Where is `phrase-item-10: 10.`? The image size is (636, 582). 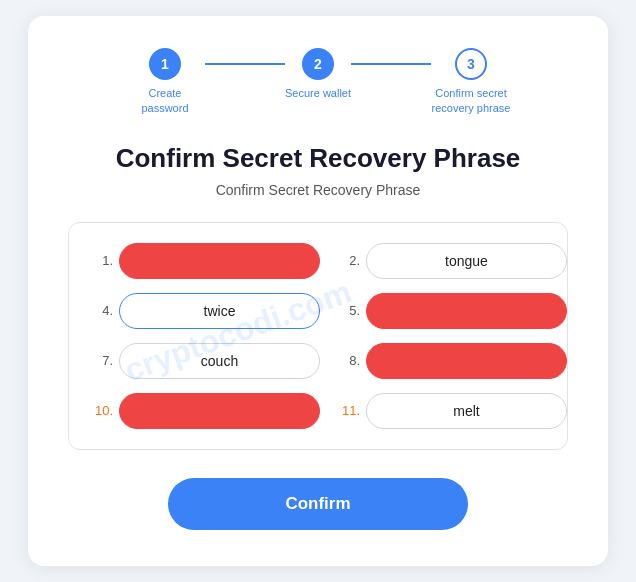 phrase-item-10: 10. is located at coordinates (206, 411).